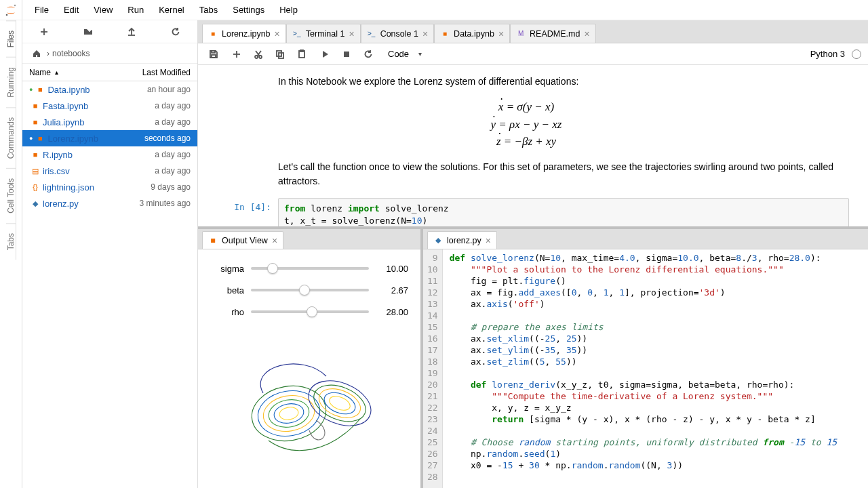 Image resolution: width=868 pixels, height=488 pixels. I want to click on cell-type-select: Code ▾, so click(405, 54).